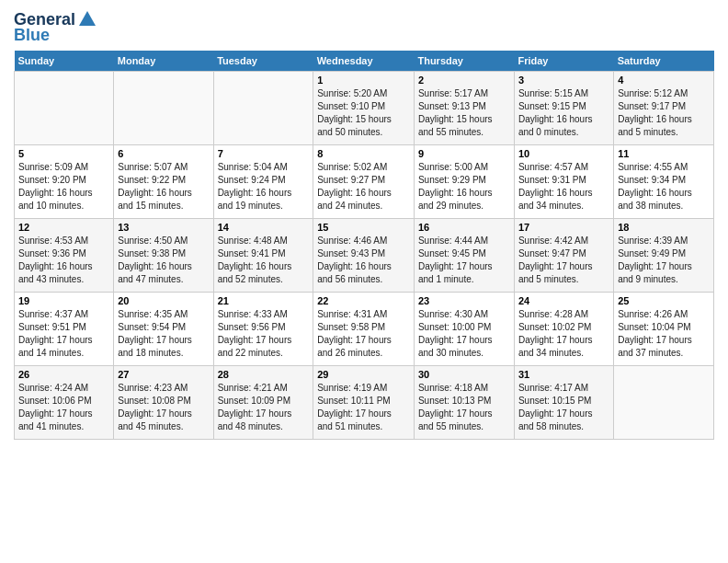 This screenshot has height=563, width=728. What do you see at coordinates (264, 227) in the screenshot?
I see `day-number: 14` at bounding box center [264, 227].